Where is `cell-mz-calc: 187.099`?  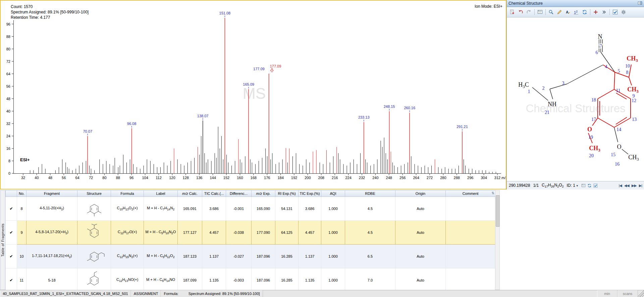
cell-mz-calc: 187.099 is located at coordinates (190, 280).